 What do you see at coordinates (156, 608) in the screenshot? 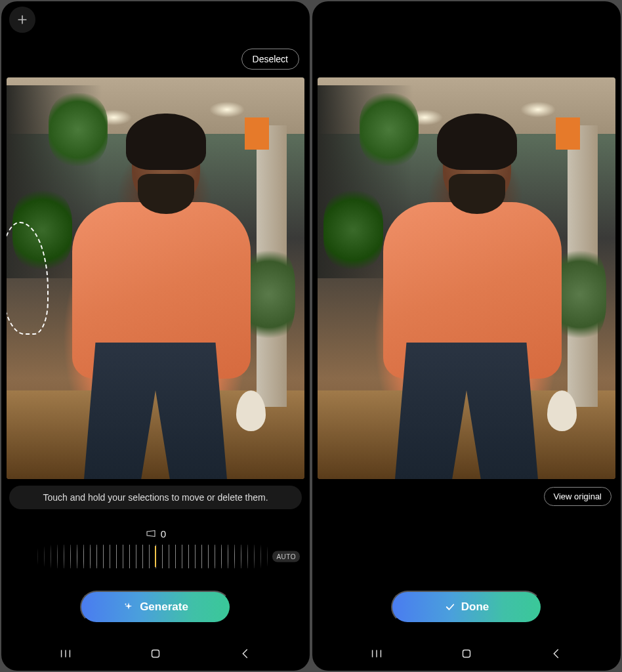
I see `cta-row: Generate` at bounding box center [156, 608].